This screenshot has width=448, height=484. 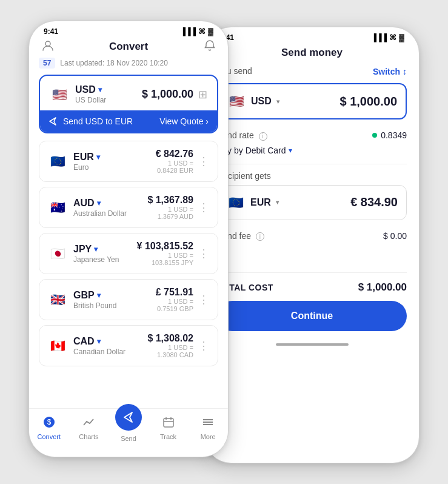 What do you see at coordinates (89, 437) in the screenshot?
I see `tab-charts-label: Charts` at bounding box center [89, 437].